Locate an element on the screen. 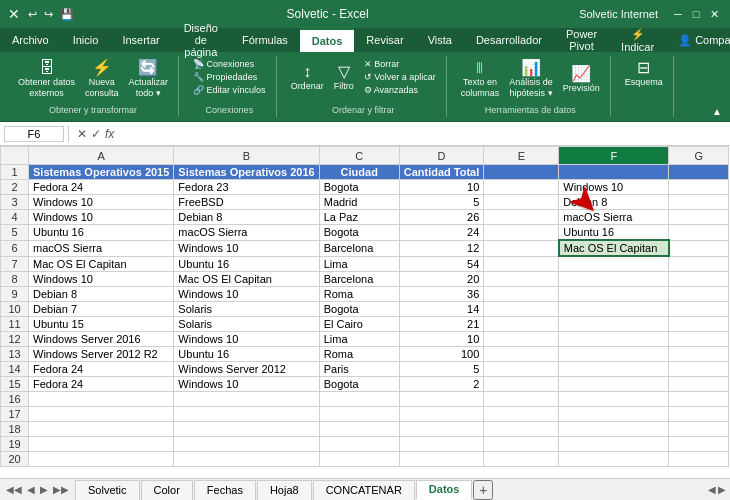  cell-B4: Debian 8 is located at coordinates (246, 218).